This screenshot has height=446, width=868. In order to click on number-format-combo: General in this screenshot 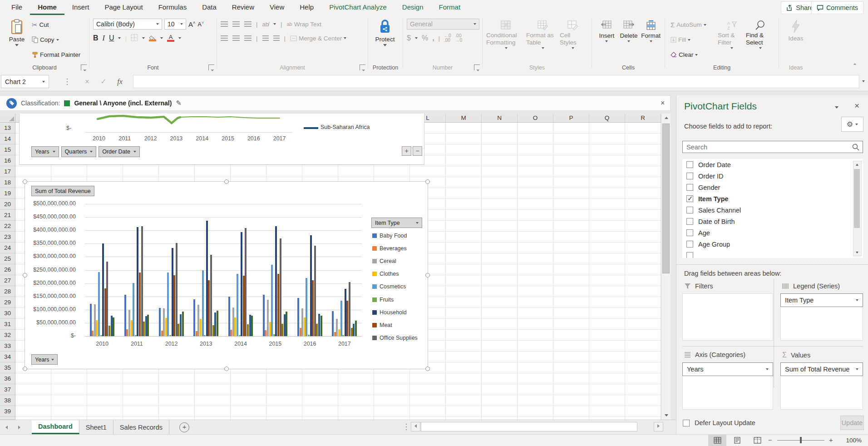, I will do `click(443, 24)`.